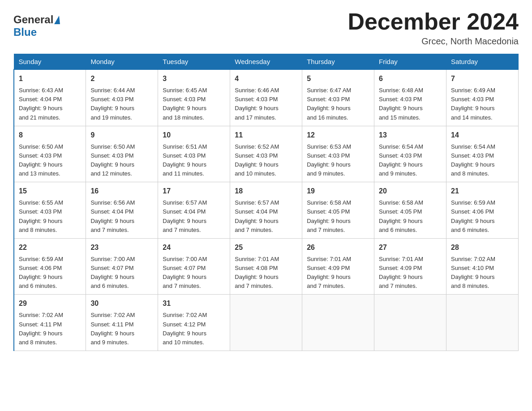 The width and height of the screenshot is (532, 411). Describe the element at coordinates (339, 210) in the screenshot. I see `calendar-day-cell: 19Sunrise: 6:58 AMSunset: 4:05 PMDayligh…` at that location.